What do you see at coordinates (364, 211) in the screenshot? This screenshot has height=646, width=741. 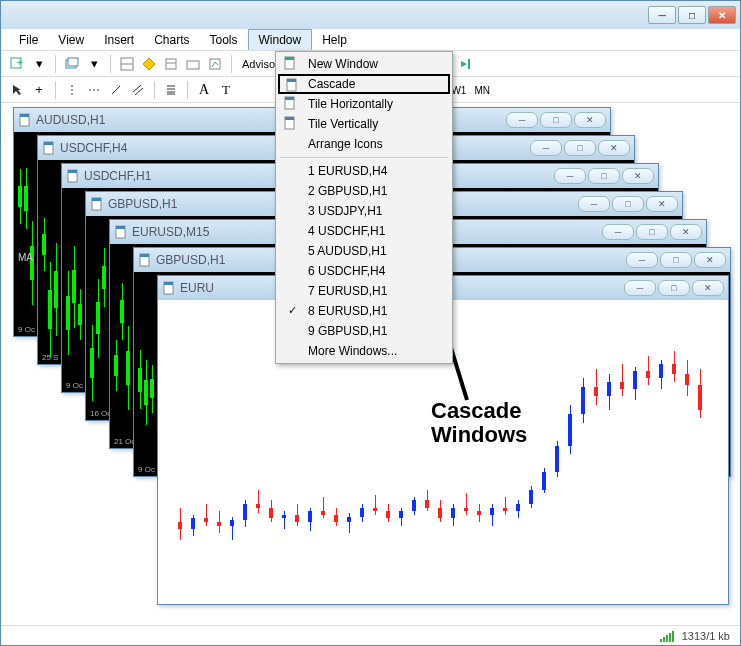 I see `window-list-item: 3 USDJPY,H1` at bounding box center [364, 211].